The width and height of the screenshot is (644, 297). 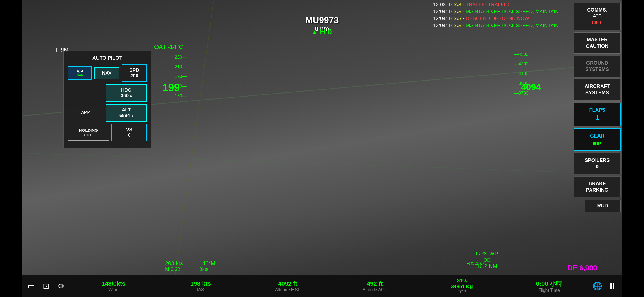 I want to click on tcas-line-3: 12:04: TCAS - DESCEND DESCEND NOW, so click(x=496, y=19).